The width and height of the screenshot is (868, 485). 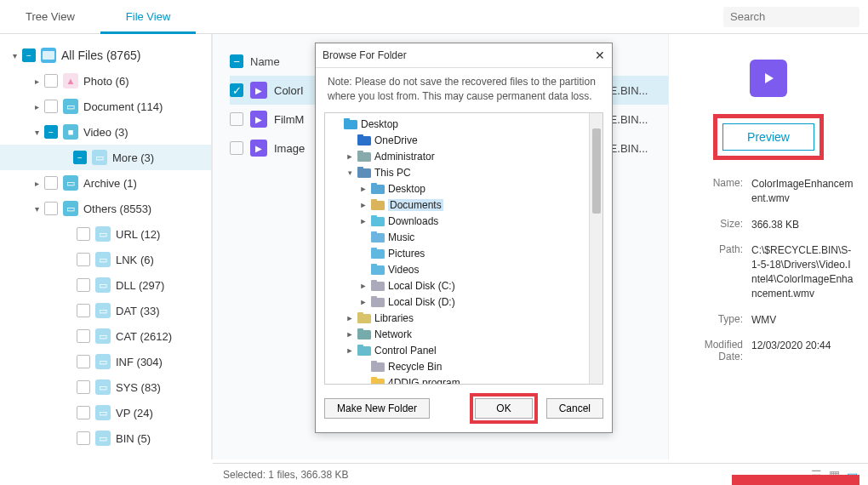 What do you see at coordinates (464, 335) in the screenshot?
I see `dialog-tree-item: ►Network` at bounding box center [464, 335].